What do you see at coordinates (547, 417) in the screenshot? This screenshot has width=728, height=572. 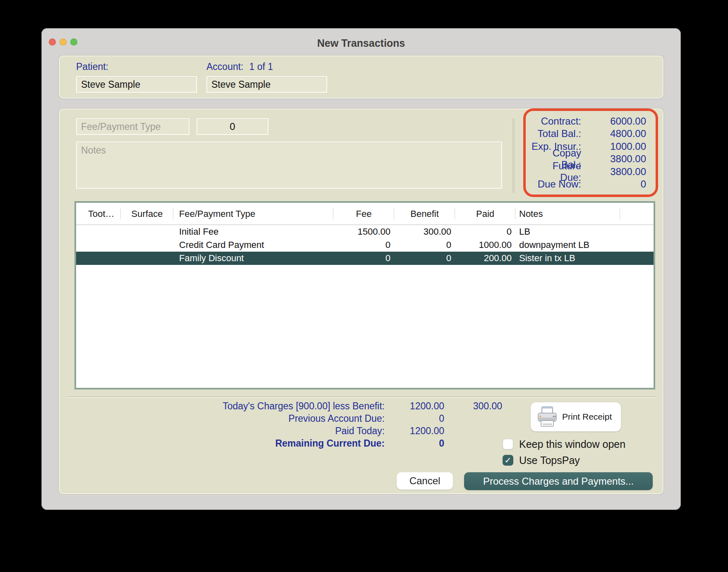 I see `printer-icon` at bounding box center [547, 417].